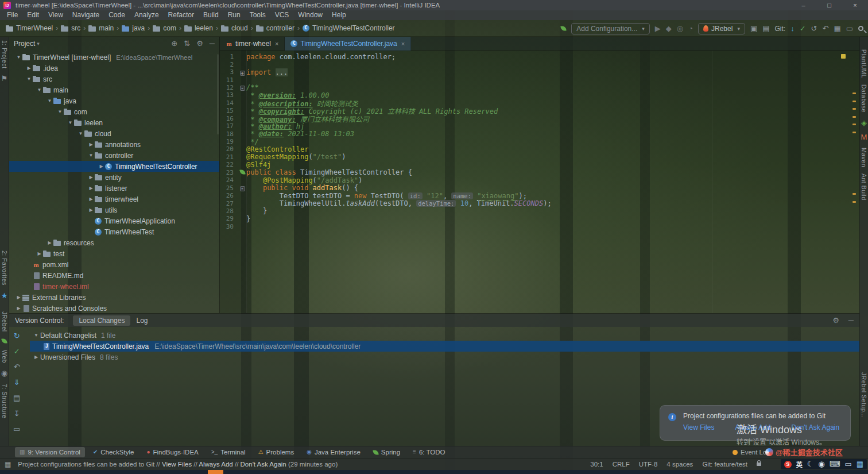 This screenshot has width=868, height=474. I want to click on tree-item: ▶listener, so click(114, 188).